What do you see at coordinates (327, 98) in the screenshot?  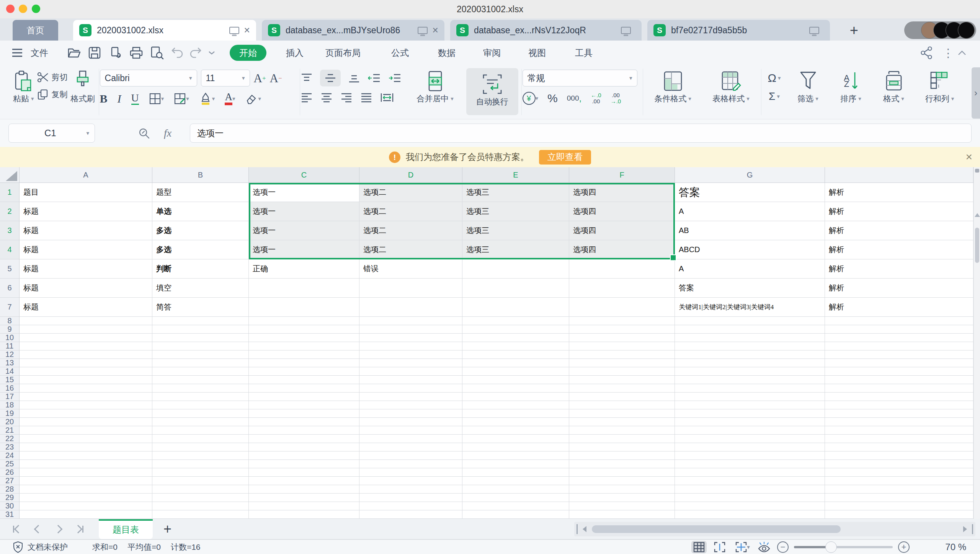 I see `align-center-button` at bounding box center [327, 98].